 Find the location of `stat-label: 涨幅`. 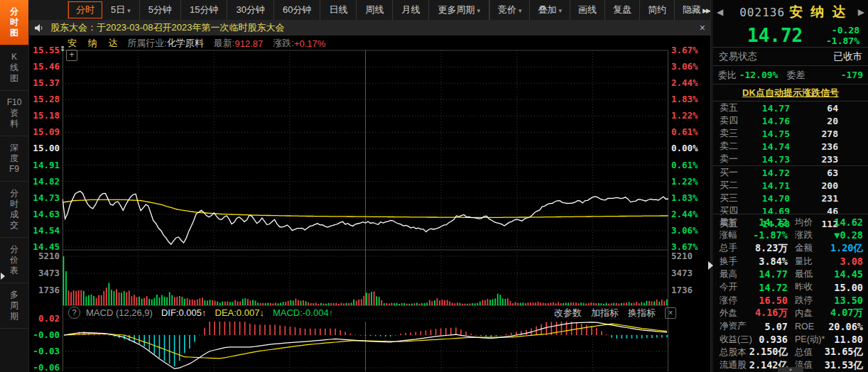

stat-label: 涨幅 is located at coordinates (729, 236).